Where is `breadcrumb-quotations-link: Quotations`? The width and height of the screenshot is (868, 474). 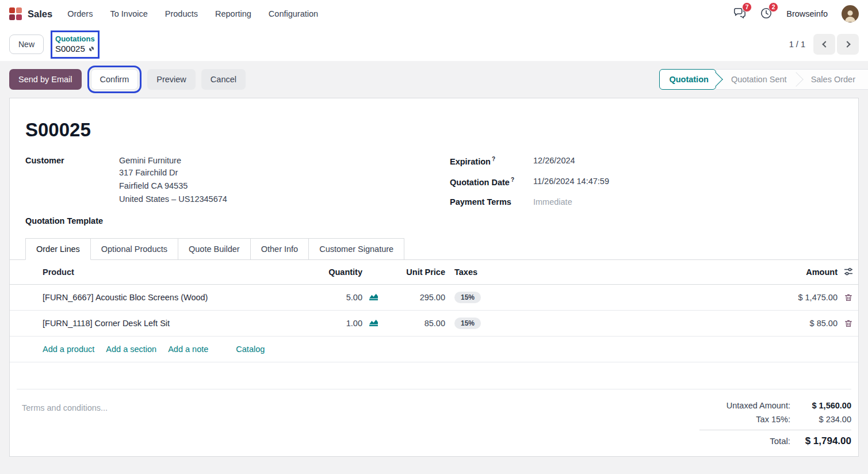
breadcrumb-quotations-link: Quotations is located at coordinates (75, 39).